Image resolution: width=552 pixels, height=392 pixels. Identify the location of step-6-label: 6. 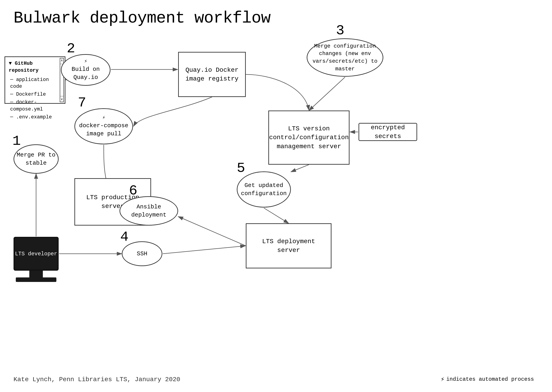
(133, 191).